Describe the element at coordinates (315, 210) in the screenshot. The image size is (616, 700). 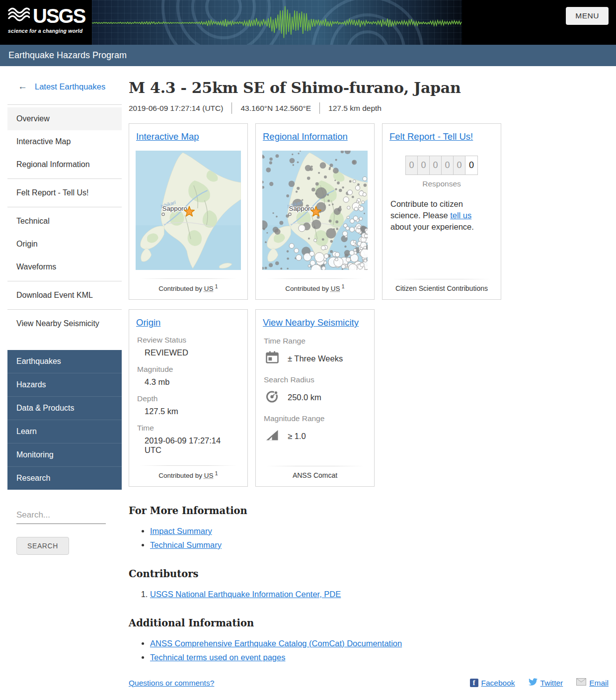
I see `regional-map-thumbnail` at that location.